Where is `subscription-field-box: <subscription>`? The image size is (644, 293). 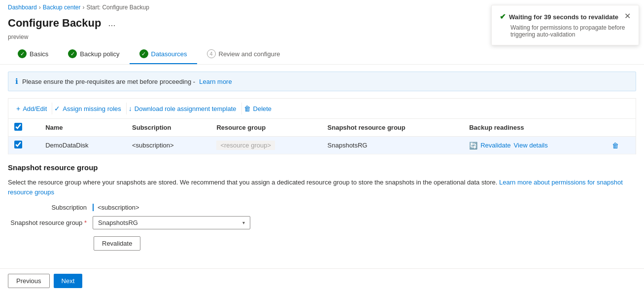 subscription-field-box: <subscription> is located at coordinates (118, 207).